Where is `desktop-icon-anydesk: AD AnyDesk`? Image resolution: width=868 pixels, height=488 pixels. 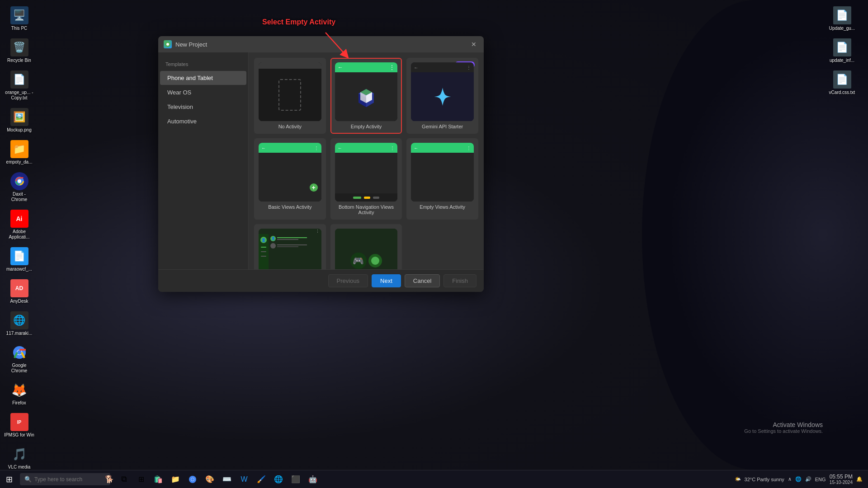 desktop-icon-anydesk: AD AnyDesk is located at coordinates (19, 292).